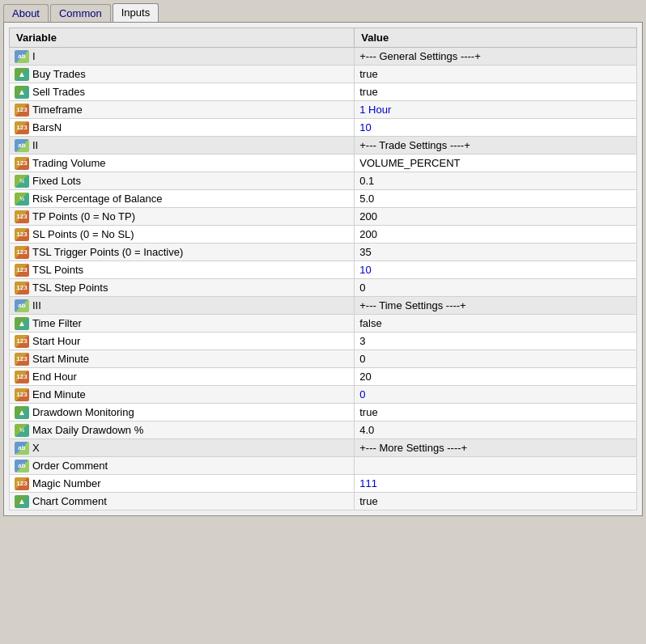 The image size is (646, 644). I want to click on variable-label: BarsN, so click(47, 128).